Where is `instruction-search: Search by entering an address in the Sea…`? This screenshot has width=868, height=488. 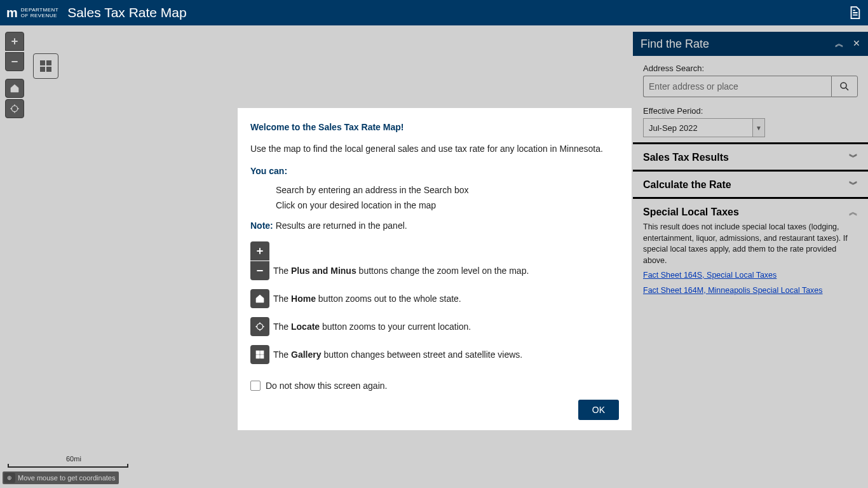
instruction-search: Search by entering an address in the Sea… is located at coordinates (447, 190).